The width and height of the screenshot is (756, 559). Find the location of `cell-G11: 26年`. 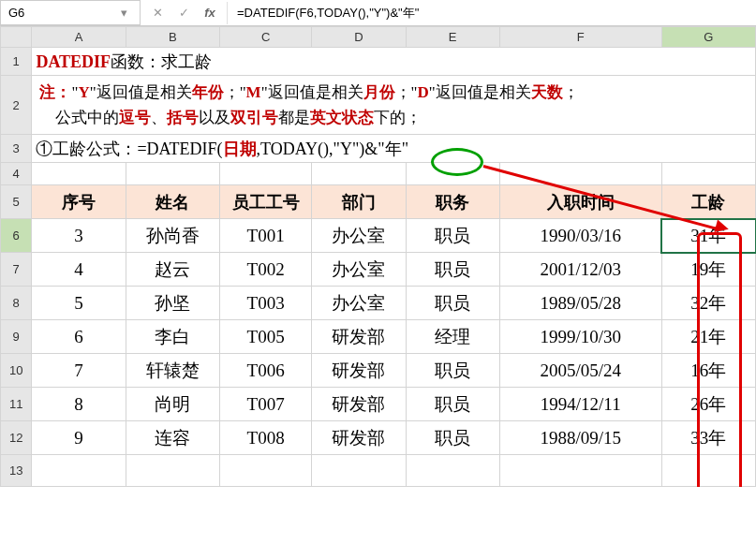

cell-G11: 26年 is located at coordinates (708, 405).